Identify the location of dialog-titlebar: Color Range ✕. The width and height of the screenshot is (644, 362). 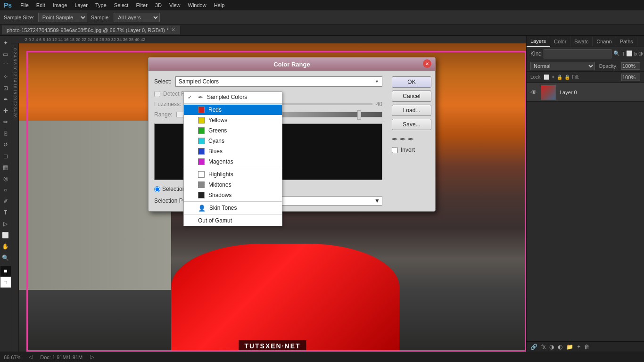
(292, 64).